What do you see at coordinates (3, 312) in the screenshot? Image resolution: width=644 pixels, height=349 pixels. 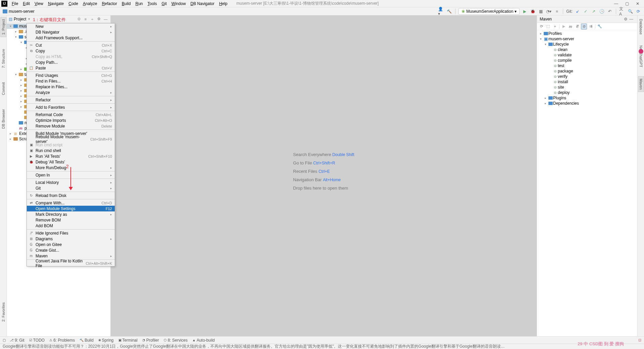 I see `tab-favorites: 2: Favorites` at bounding box center [3, 312].